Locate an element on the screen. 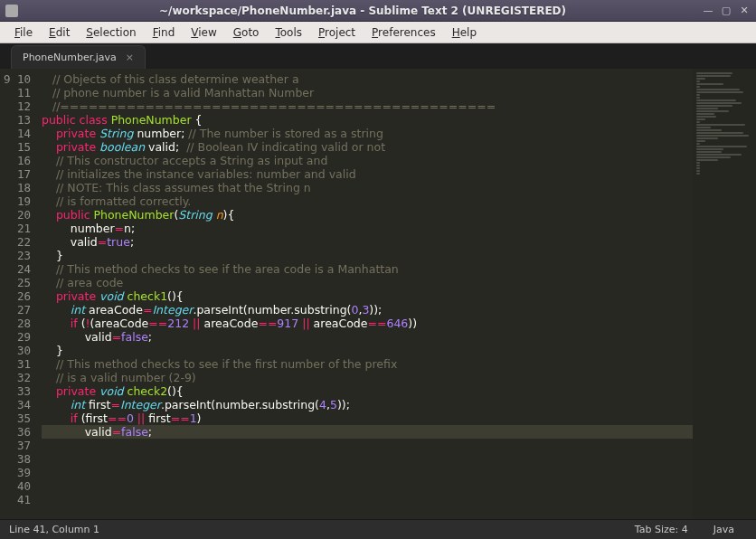 Image resolution: width=756 pixels, height=539 pixels. menu-selection: Selection is located at coordinates (110, 33).